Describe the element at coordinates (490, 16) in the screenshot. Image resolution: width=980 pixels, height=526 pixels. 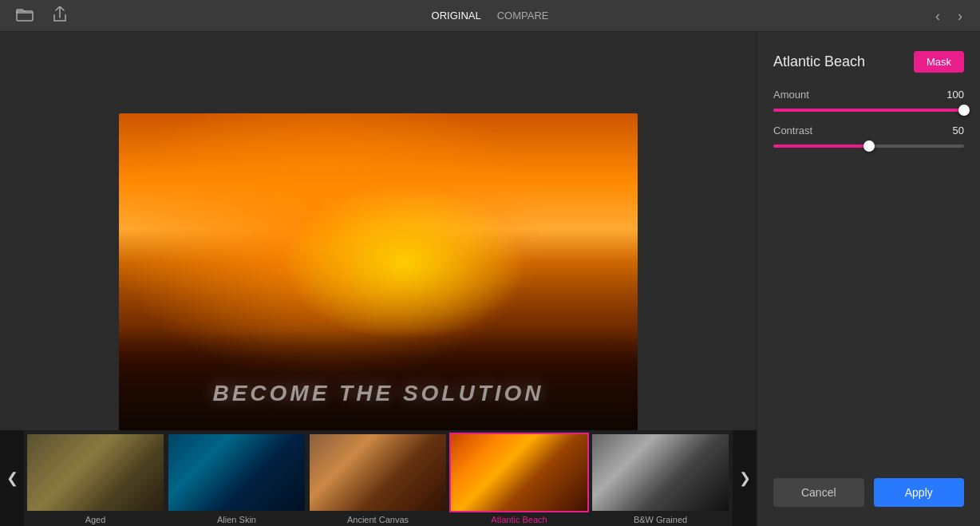
I see `top-bar: ORIGINAL COMPARE ‹ ›` at that location.